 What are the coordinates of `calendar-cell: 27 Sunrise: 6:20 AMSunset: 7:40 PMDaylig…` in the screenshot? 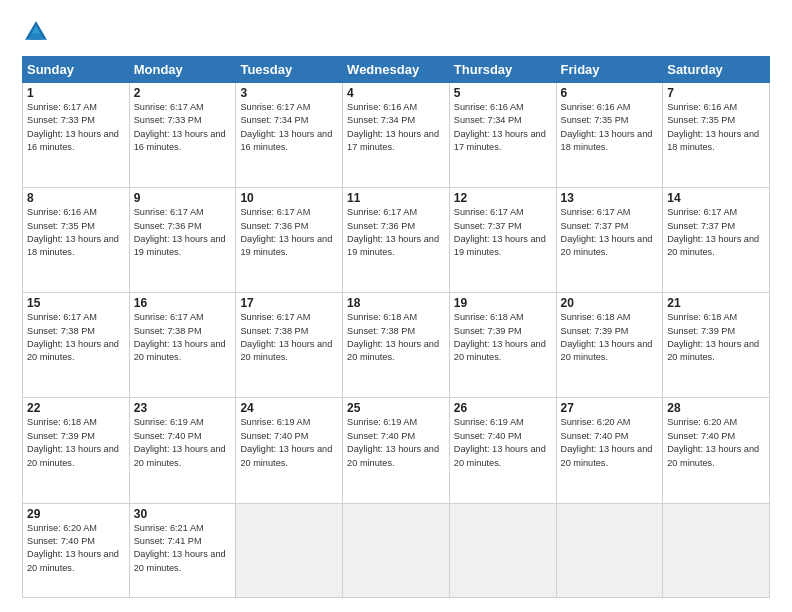 It's located at (610, 450).